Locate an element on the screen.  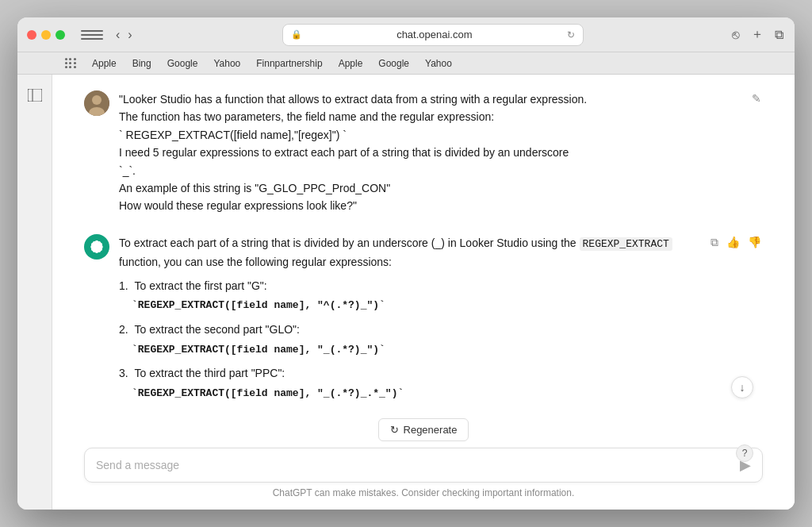
address-bar-container: 🔒 chat.openai.com ↻ is located at coordinates (433, 35).